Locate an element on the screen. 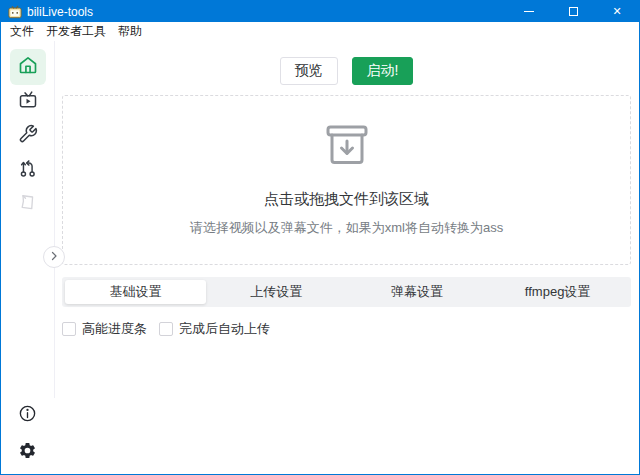 This screenshot has height=475, width=640. menu-file: 文件 is located at coordinates (22, 32).